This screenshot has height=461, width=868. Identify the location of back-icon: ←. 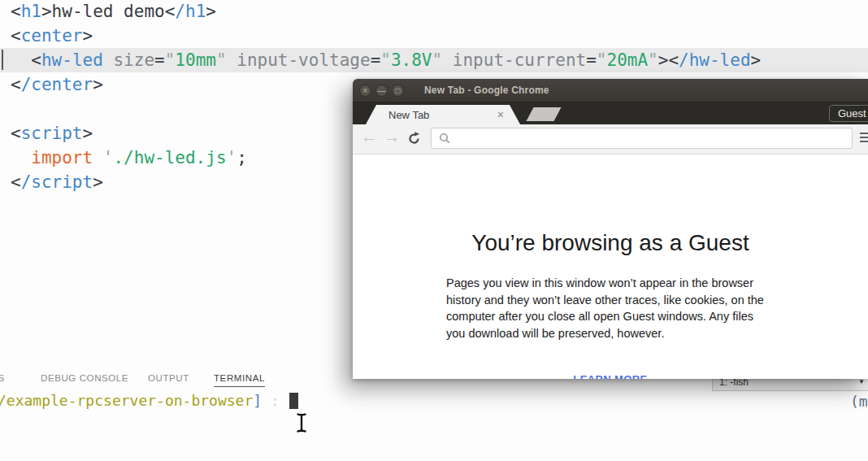
(369, 137).